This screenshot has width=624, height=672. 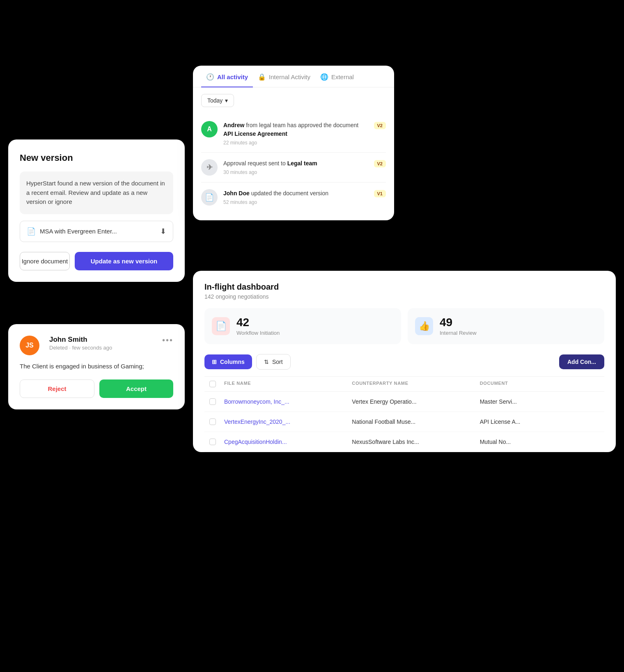 I want to click on columns-label: Columns, so click(x=232, y=362).